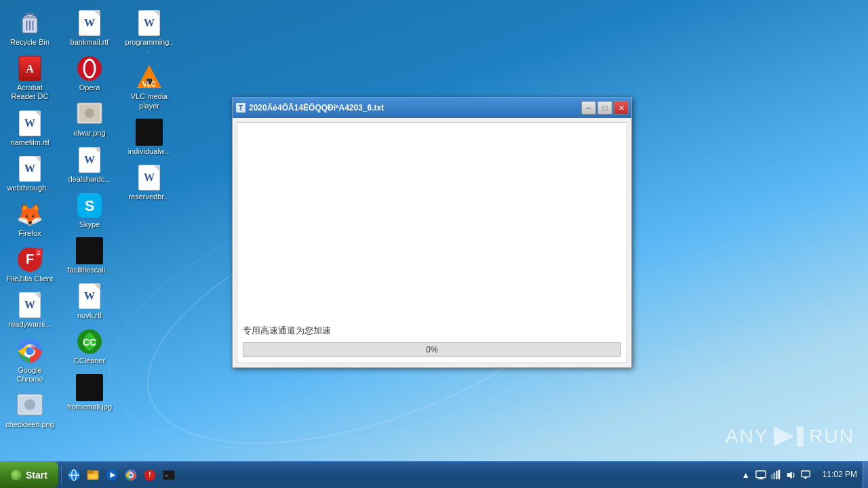  What do you see at coordinates (90, 206) in the screenshot?
I see `svg-text: S` at bounding box center [90, 206].